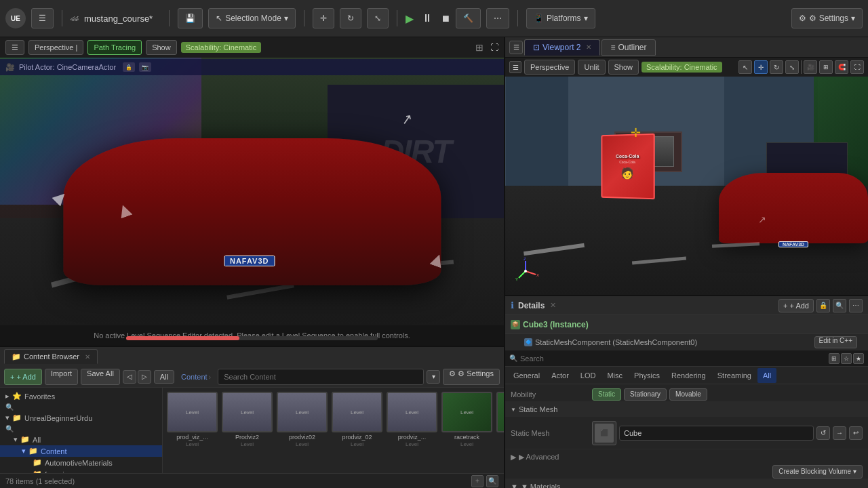 Image resolution: width=868 pixels, height=488 pixels. What do you see at coordinates (859, 359) in the screenshot?
I see `details-bookmark-button: ★` at bounding box center [859, 359].